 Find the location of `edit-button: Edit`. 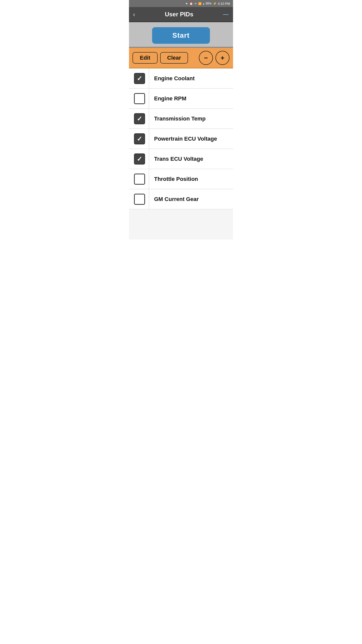

edit-button: Edit is located at coordinates (145, 58).